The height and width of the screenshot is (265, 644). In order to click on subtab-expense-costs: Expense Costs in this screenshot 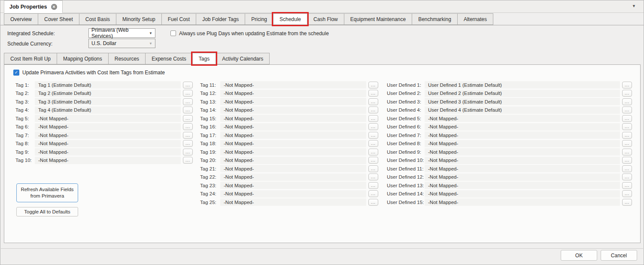, I will do `click(169, 58)`.